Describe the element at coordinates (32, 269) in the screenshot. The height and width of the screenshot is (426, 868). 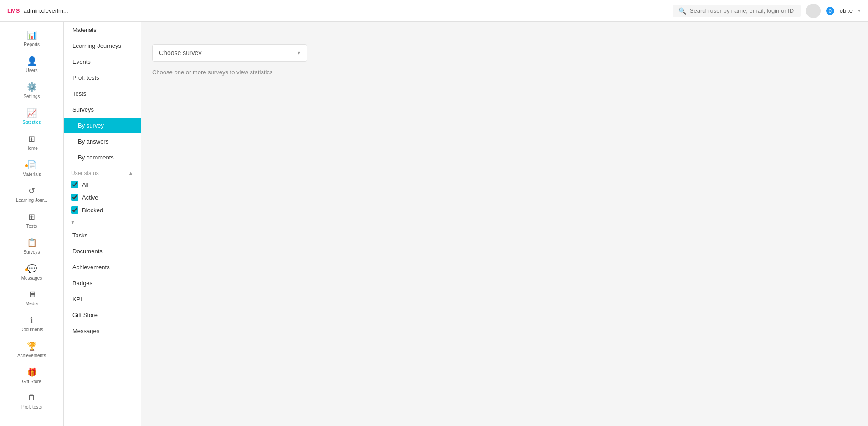
I see `messages-icon: 💬` at that location.